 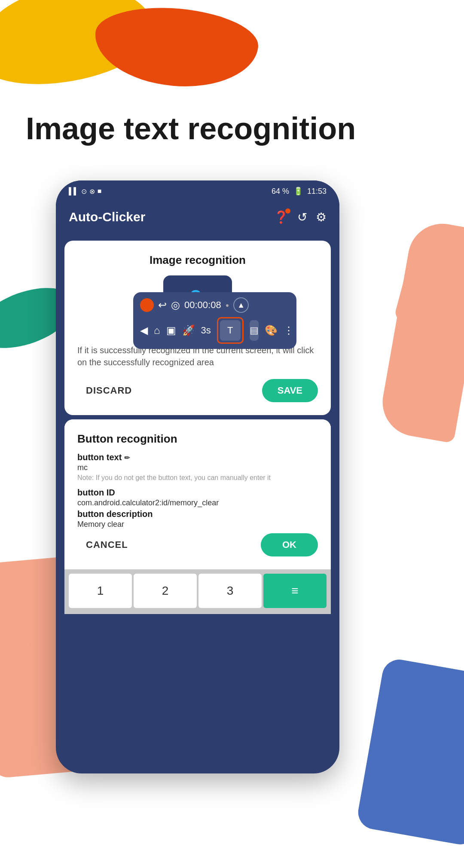 I want to click on image-text-recognition-highlighted: T, so click(x=230, y=330).